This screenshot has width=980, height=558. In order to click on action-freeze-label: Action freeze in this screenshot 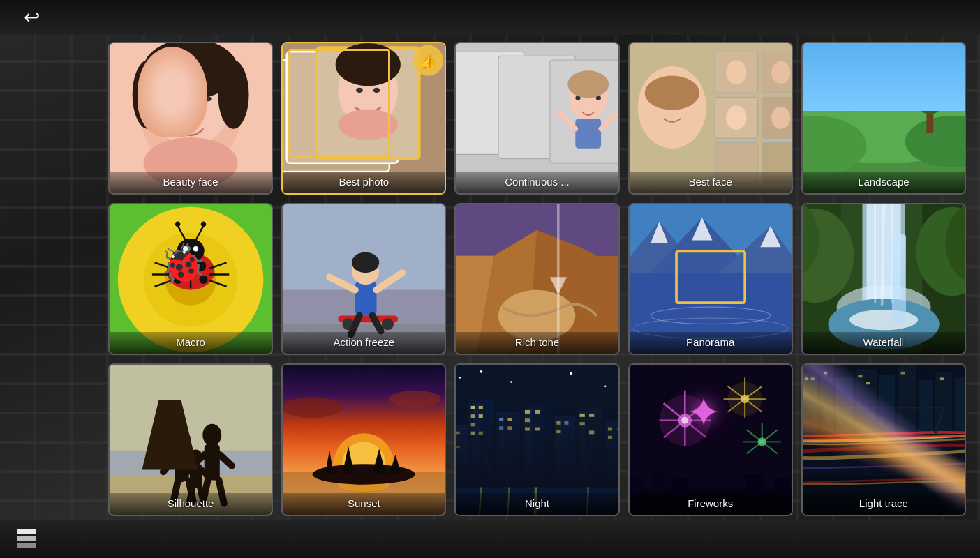, I will do `click(364, 343)`.